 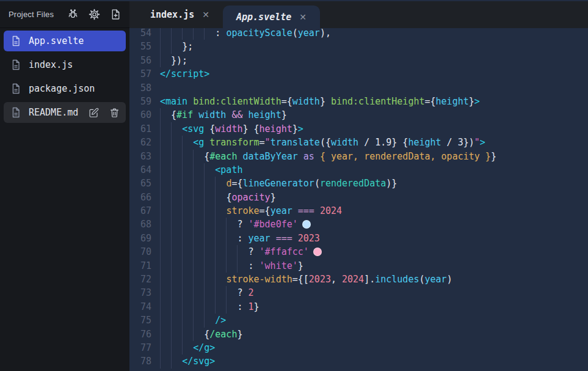 I want to click on code-line: 64 <path, so click(x=359, y=170).